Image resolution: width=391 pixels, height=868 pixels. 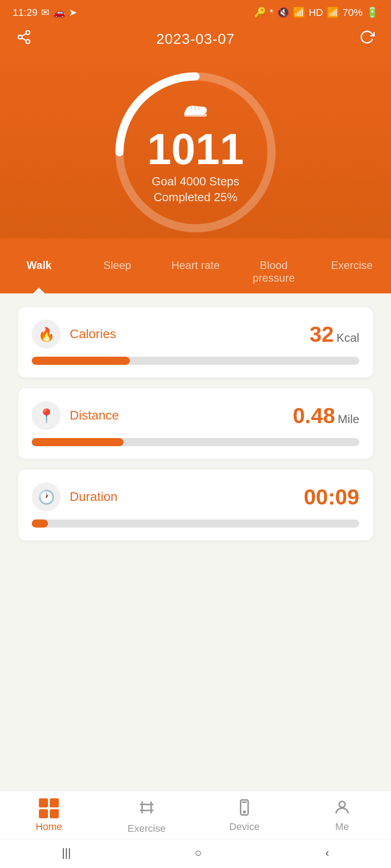 What do you see at coordinates (331, 497) in the screenshot?
I see `duration-value-display: 00:09` at bounding box center [331, 497].